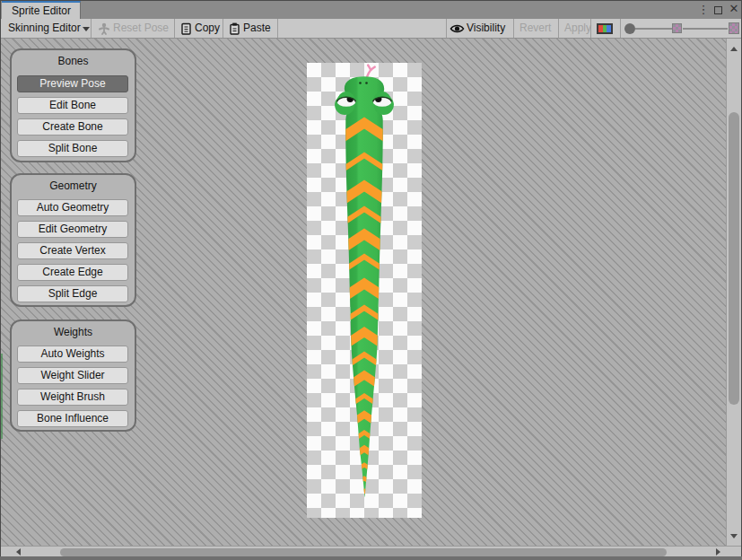  What do you see at coordinates (486, 29) in the screenshot?
I see `visibility-button: Visibility` at bounding box center [486, 29].